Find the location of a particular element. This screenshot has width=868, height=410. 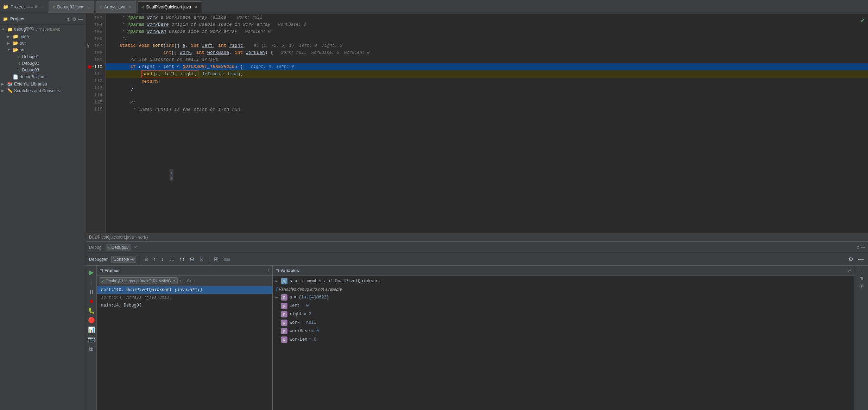

stop-btn: ✕ is located at coordinates (201, 259).